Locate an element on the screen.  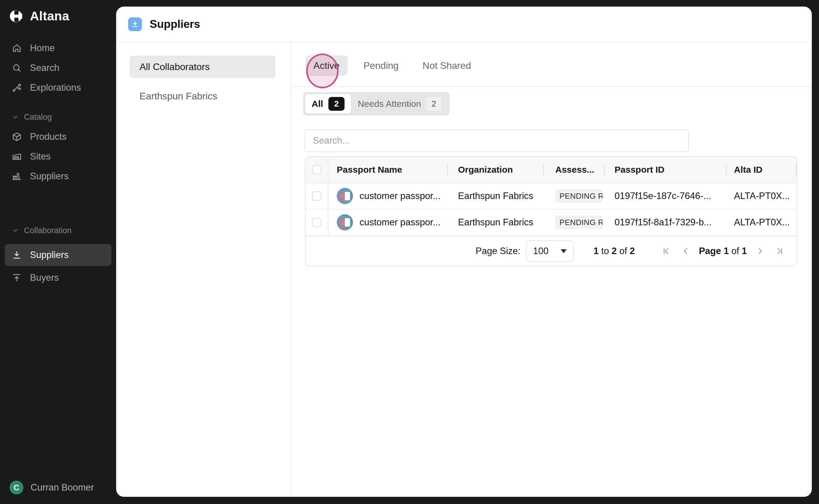
column-header-passport-id: Passport ID is located at coordinates (666, 170).